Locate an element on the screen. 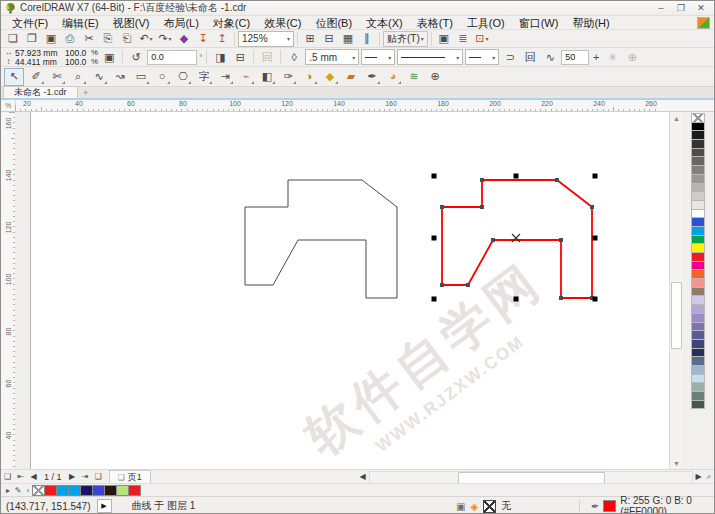 The width and height of the screenshot is (715, 514). object-height-field: 44.411 mm is located at coordinates (39, 62).